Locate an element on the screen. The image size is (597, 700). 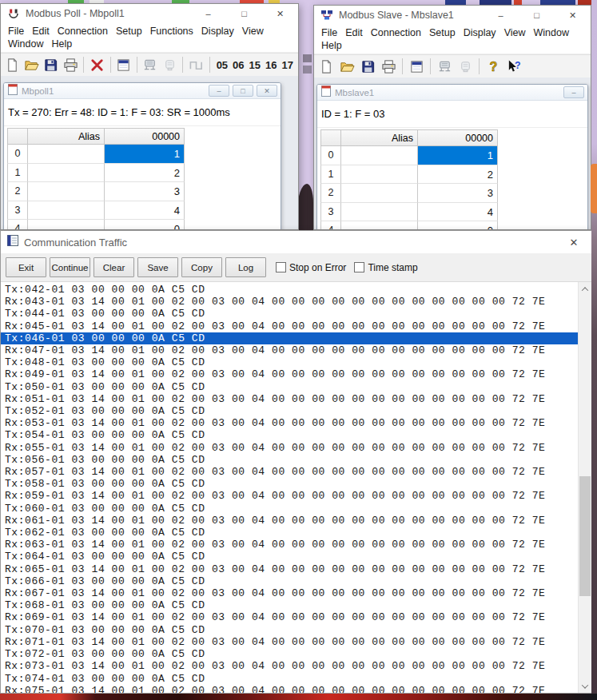
traffic-titlebar: Communication Traffic ✕ is located at coordinates (296, 242).